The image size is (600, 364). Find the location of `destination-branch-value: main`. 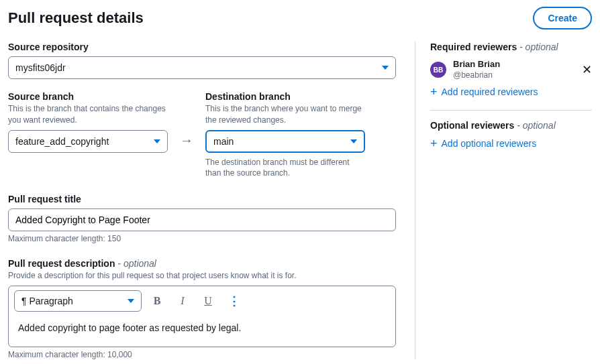

destination-branch-value: main is located at coordinates (223, 141).